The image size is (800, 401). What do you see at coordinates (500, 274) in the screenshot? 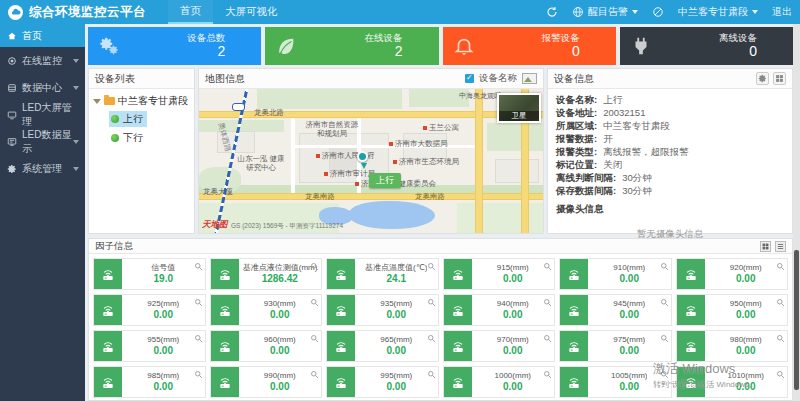
I see `factor-card: 915(mm) 0.00` at bounding box center [500, 274].